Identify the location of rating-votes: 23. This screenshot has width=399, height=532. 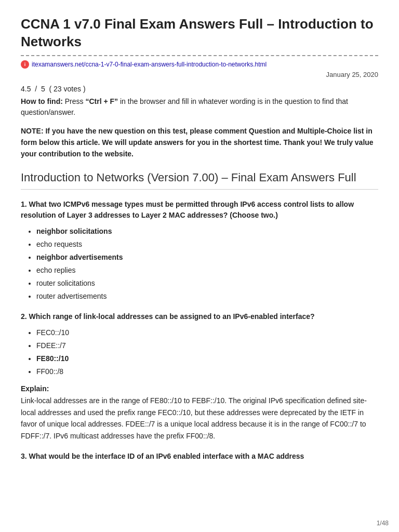
(58, 89).